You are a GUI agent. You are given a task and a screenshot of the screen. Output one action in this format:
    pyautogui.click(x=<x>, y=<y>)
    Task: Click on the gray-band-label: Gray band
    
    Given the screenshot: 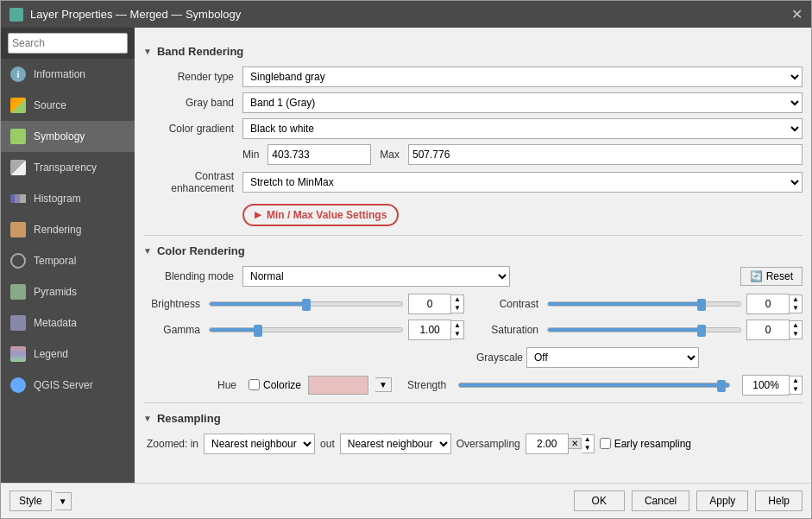 What is the action you would take?
    pyautogui.click(x=193, y=103)
    